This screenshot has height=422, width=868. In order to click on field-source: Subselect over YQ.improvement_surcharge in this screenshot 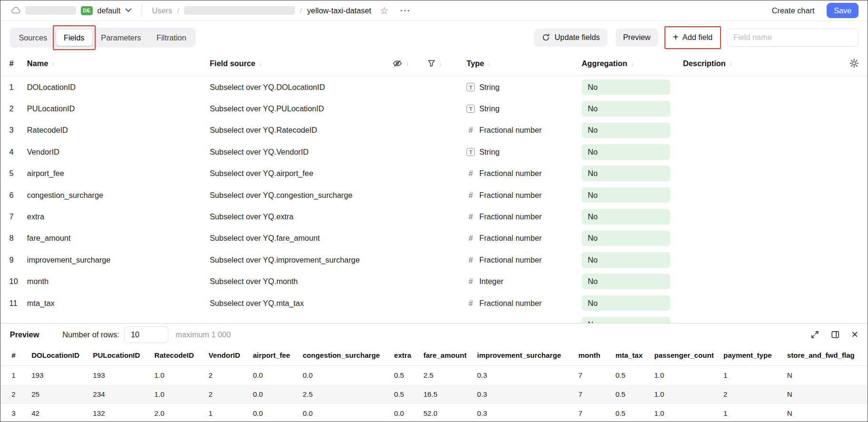, I will do `click(301, 260)`.